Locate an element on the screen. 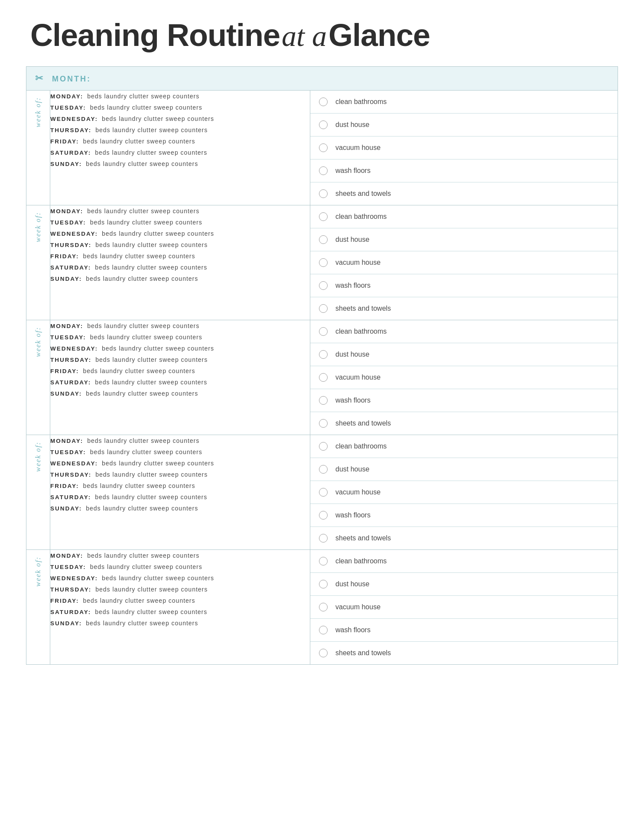 This screenshot has height=832, width=644. day-row-5-3: WEDNESDAY: beds laundry clutter sweep co… is located at coordinates (180, 578).